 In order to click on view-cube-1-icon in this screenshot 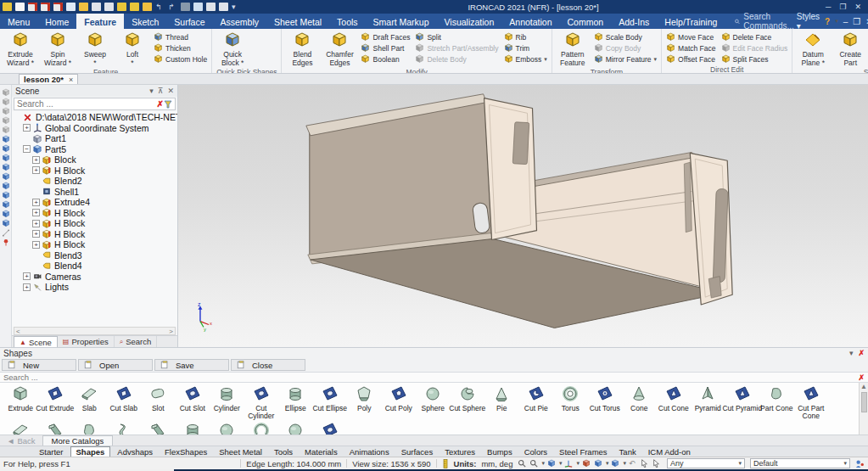, I will do `click(6, 139)`.